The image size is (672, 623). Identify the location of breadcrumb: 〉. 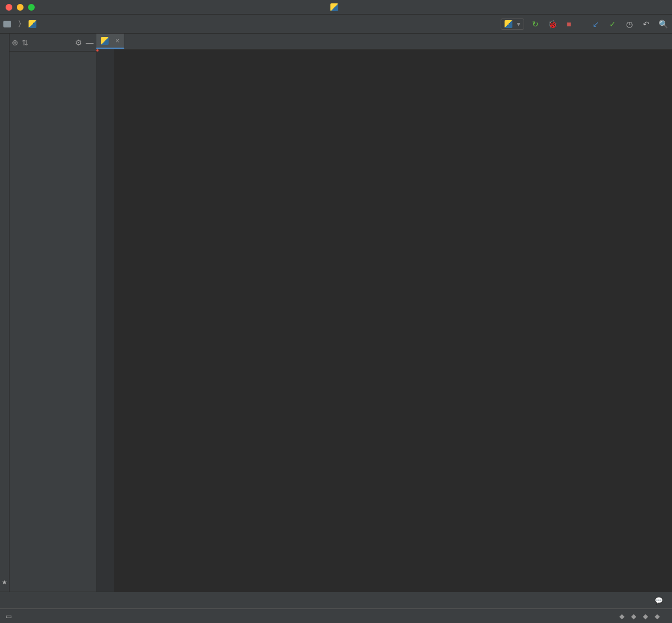
(21, 24).